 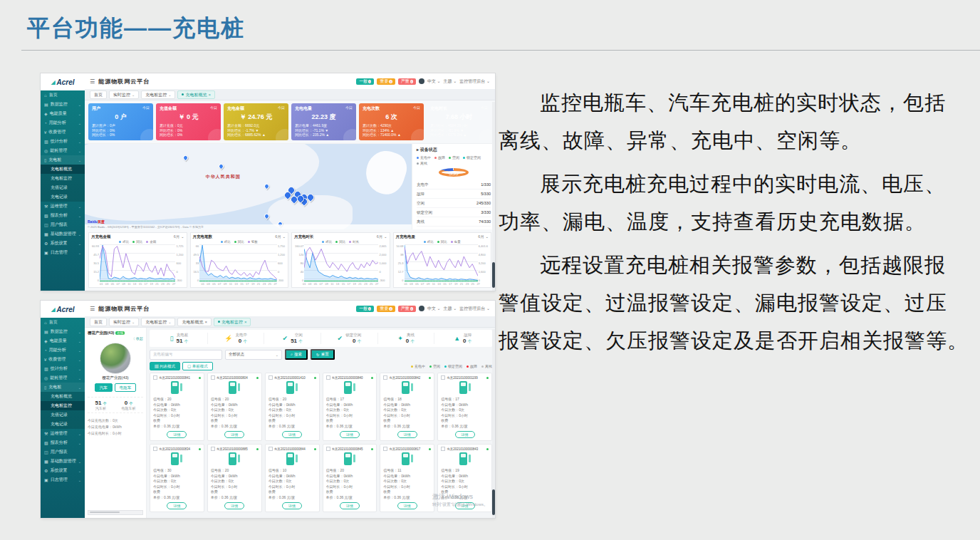 What do you see at coordinates (256, 122) in the screenshot?
I see `stat-card-充电金额: 充电金额今日￥ 24.76 元累计金额：6692.0元环比增长：-1.7% ▼同…` at bounding box center [256, 122].